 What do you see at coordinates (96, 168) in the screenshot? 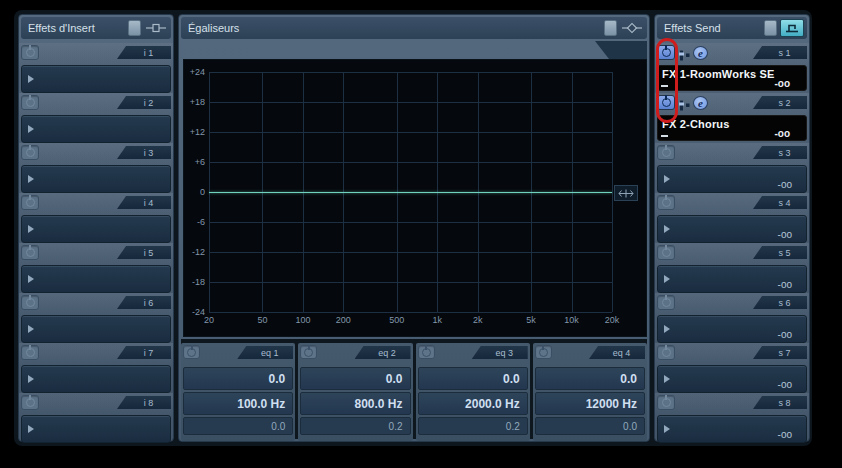
I see `insert-slot-3: i 3` at bounding box center [96, 168].